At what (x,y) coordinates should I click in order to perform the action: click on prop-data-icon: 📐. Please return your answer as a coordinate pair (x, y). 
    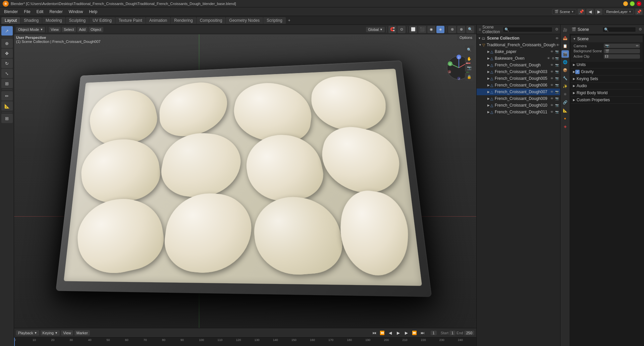
    Looking at the image, I should click on (565, 110).